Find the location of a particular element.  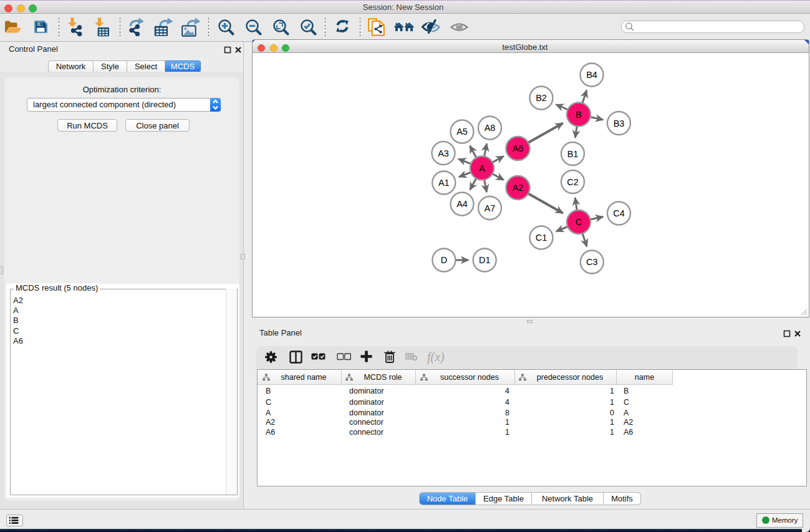

svg-text: A2 is located at coordinates (518, 188).